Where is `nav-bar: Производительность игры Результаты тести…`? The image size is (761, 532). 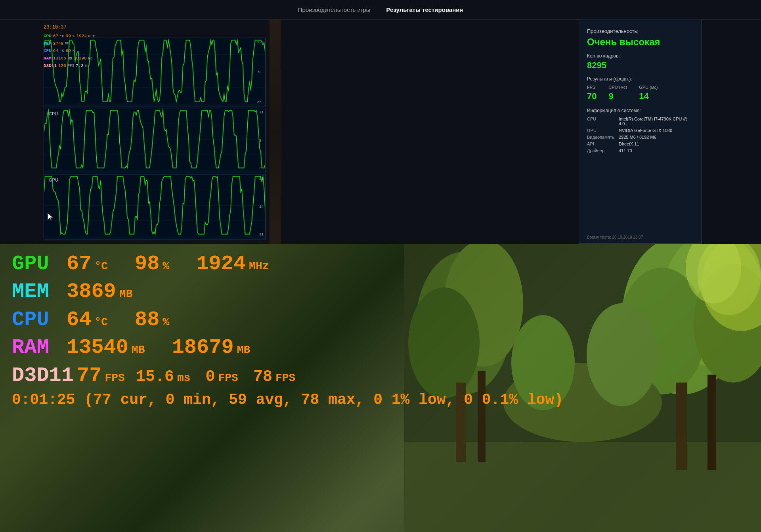
nav-bar: Производительность игры Результаты тести… is located at coordinates (380, 10).